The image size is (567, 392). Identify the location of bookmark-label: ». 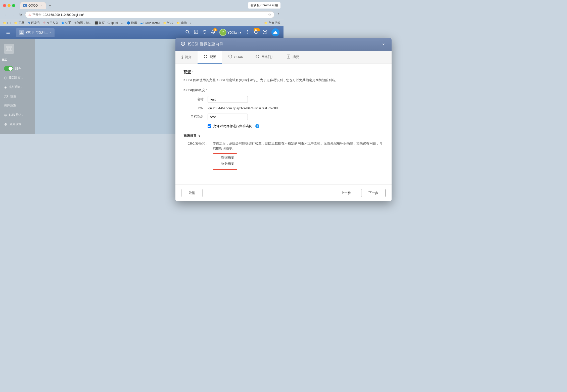
(191, 23).